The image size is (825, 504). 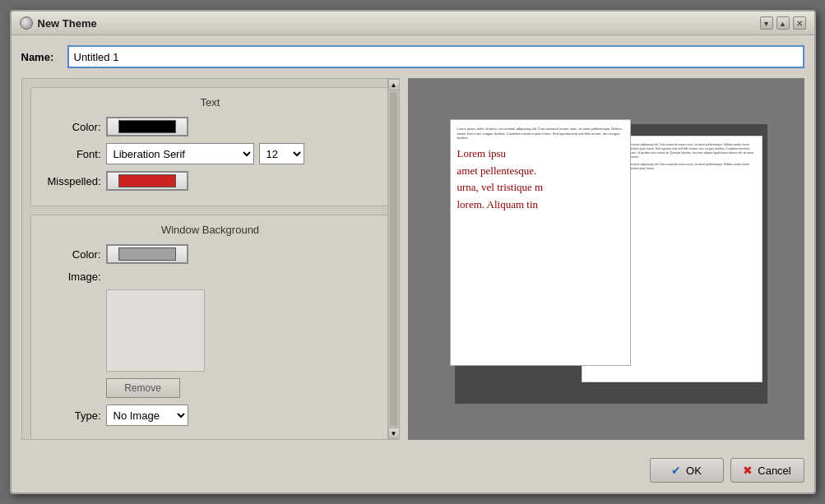 I want to click on scrollbar: ▲ ▼, so click(x=393, y=259).